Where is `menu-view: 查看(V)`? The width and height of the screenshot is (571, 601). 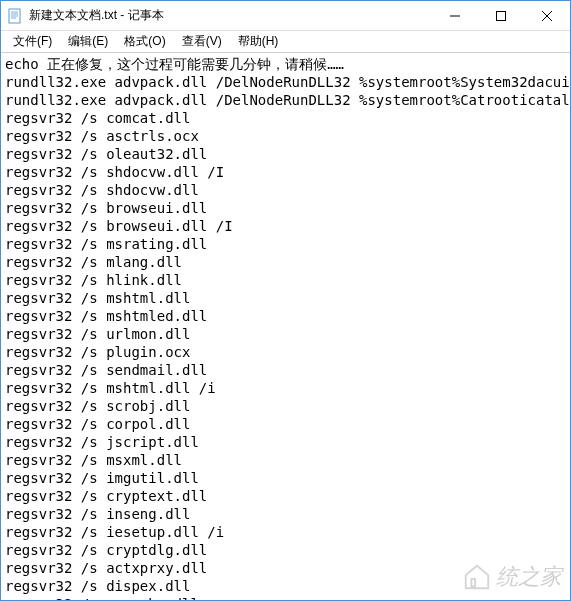 menu-view: 查看(V) is located at coordinates (202, 42).